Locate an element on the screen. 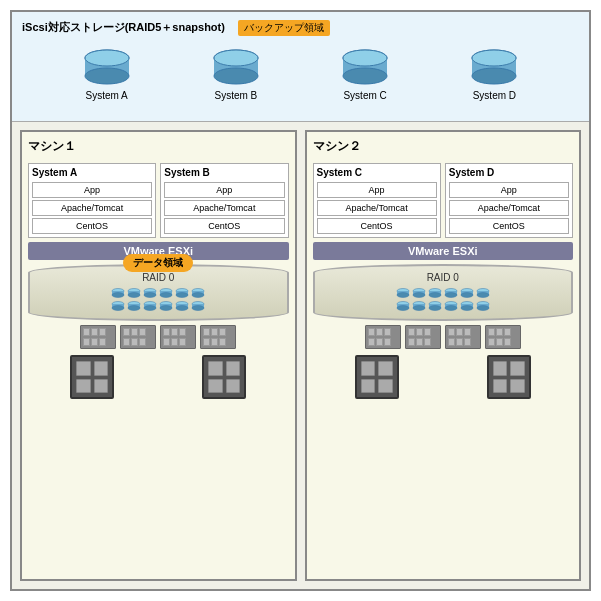 This screenshot has width=601, height=601. machine2-system-d-title: System D is located at coordinates (509, 172).